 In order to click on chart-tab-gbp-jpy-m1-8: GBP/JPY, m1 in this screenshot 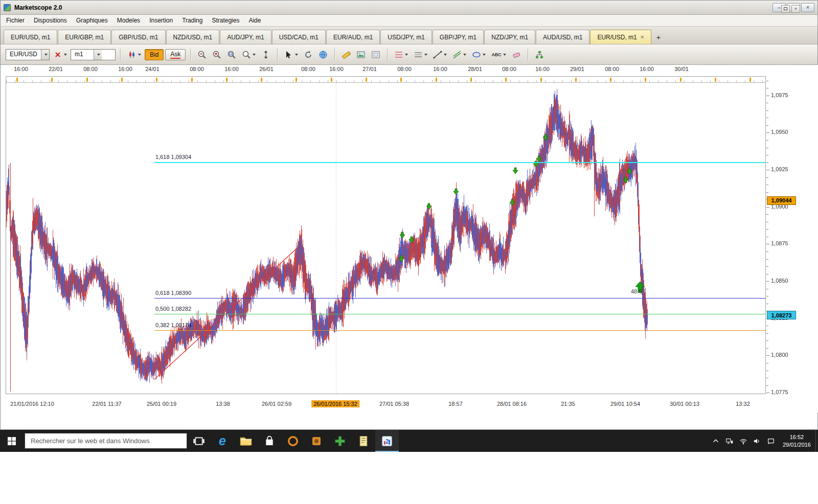, I will do `click(458, 37)`.